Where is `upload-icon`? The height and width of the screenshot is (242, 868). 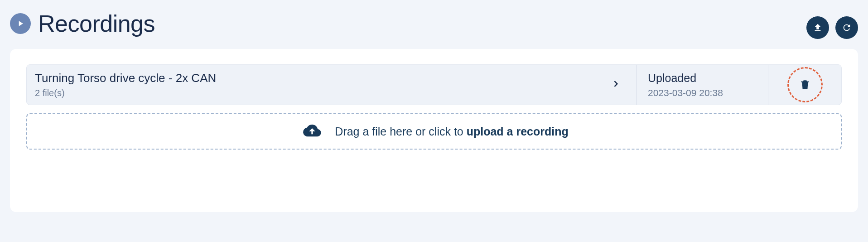
upload-icon is located at coordinates (818, 28).